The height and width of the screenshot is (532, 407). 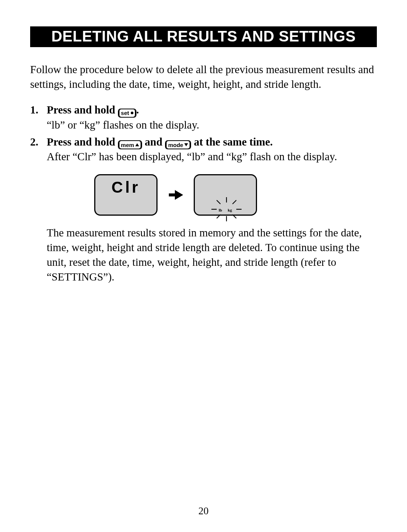 I want to click on lcd-screen-clr: Clr, so click(x=126, y=195).